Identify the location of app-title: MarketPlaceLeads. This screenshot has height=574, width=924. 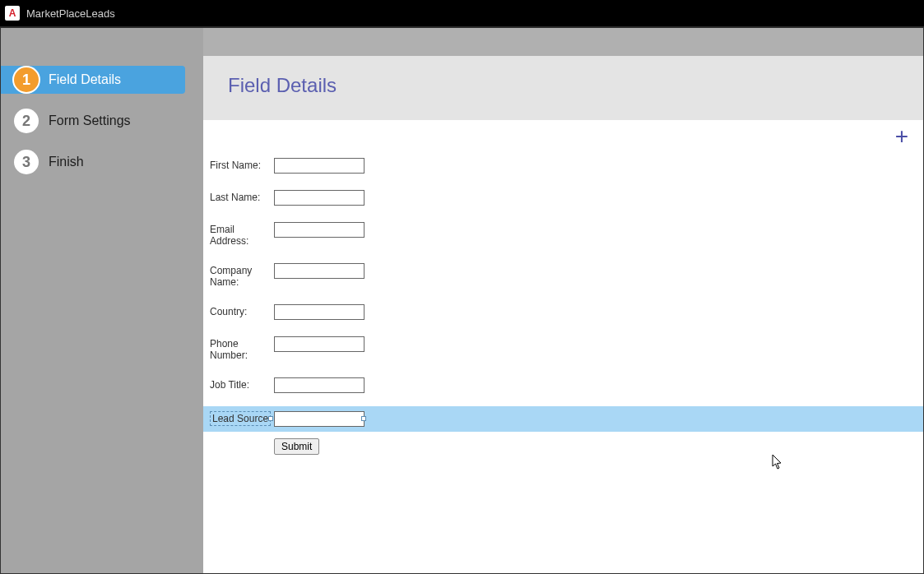
(71, 13).